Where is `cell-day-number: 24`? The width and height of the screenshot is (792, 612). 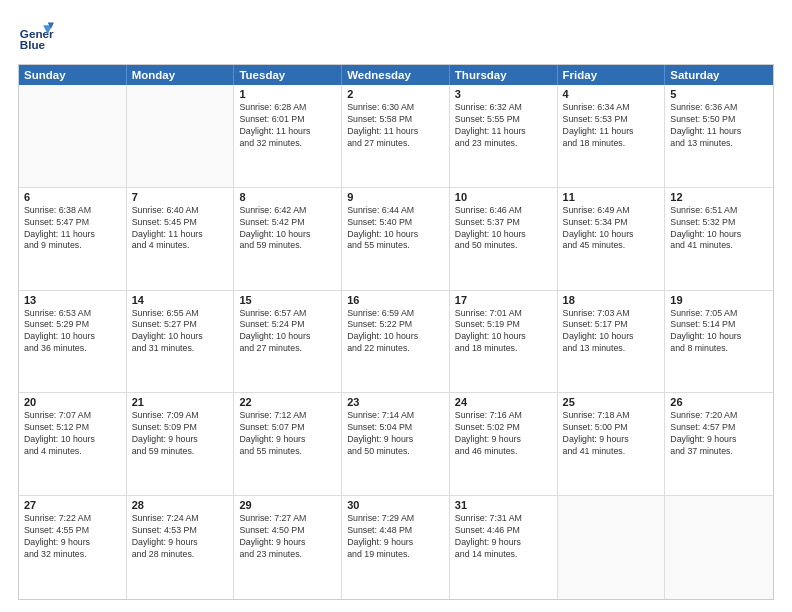 cell-day-number: 24 is located at coordinates (504, 402).